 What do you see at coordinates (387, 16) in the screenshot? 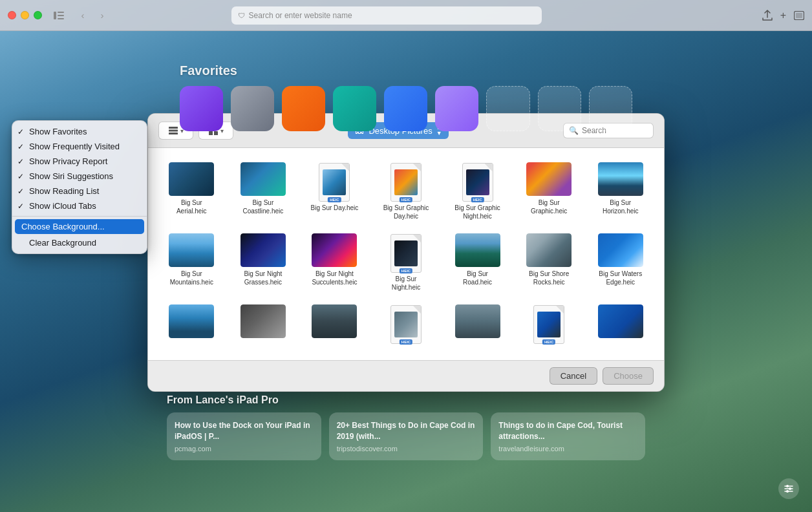
I see `address-bar: 🛡 Search or enter website name` at bounding box center [387, 16].